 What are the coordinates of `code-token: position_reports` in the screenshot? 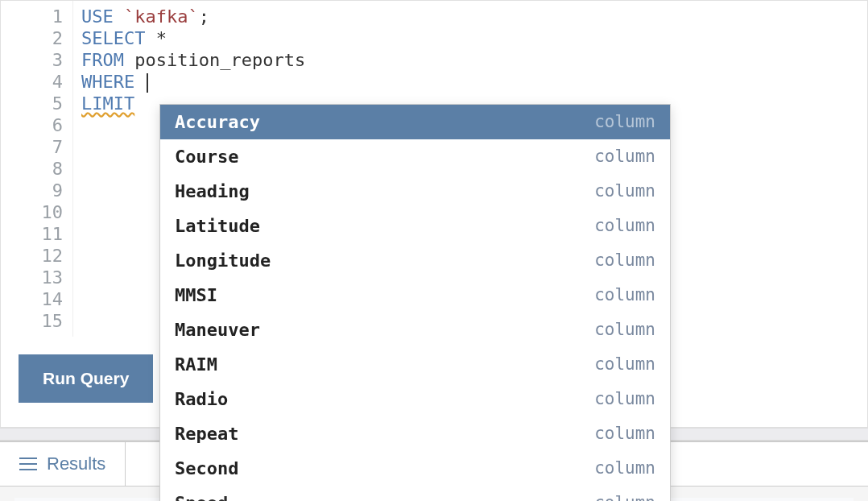 It's located at (220, 60).